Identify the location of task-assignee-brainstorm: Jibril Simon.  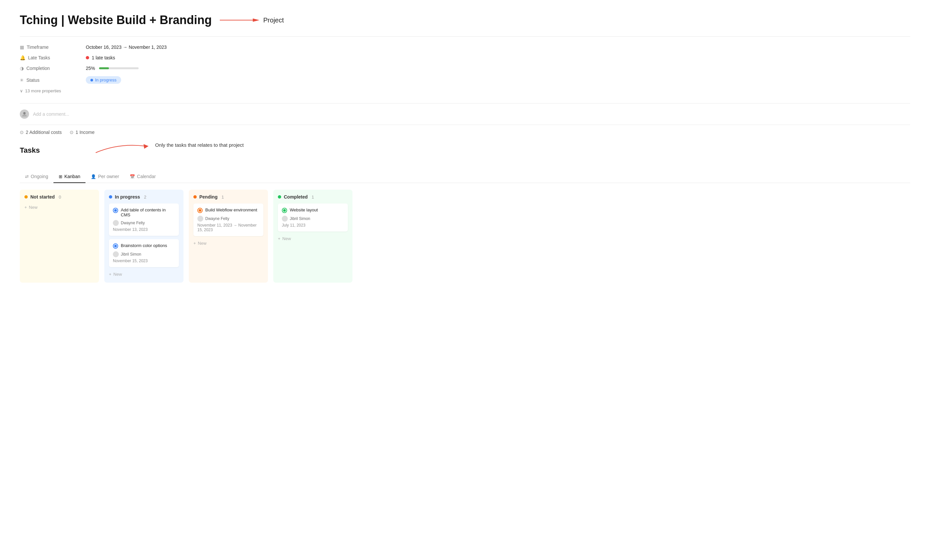
(144, 254).